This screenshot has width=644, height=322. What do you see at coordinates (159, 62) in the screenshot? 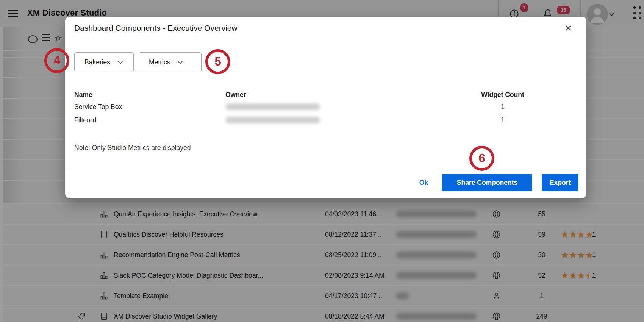
I see `type-dropdown-value: Metrics` at bounding box center [159, 62].